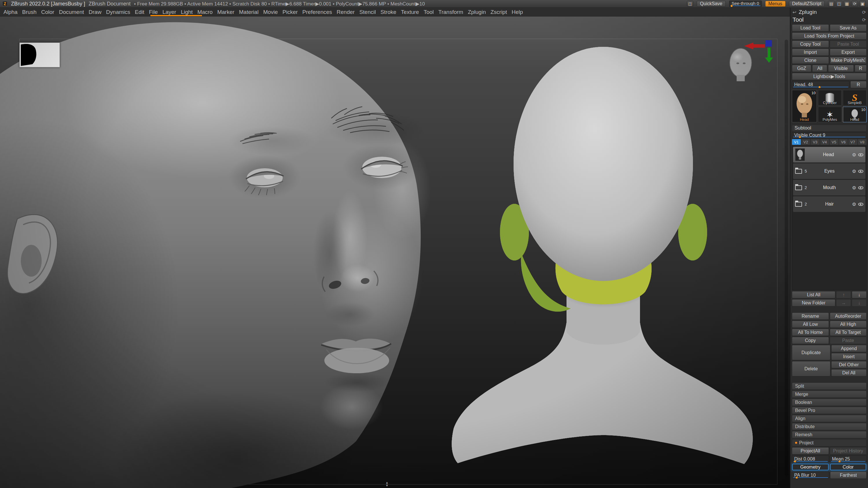  I want to click on button-projectall: ProjectAll, so click(810, 451).